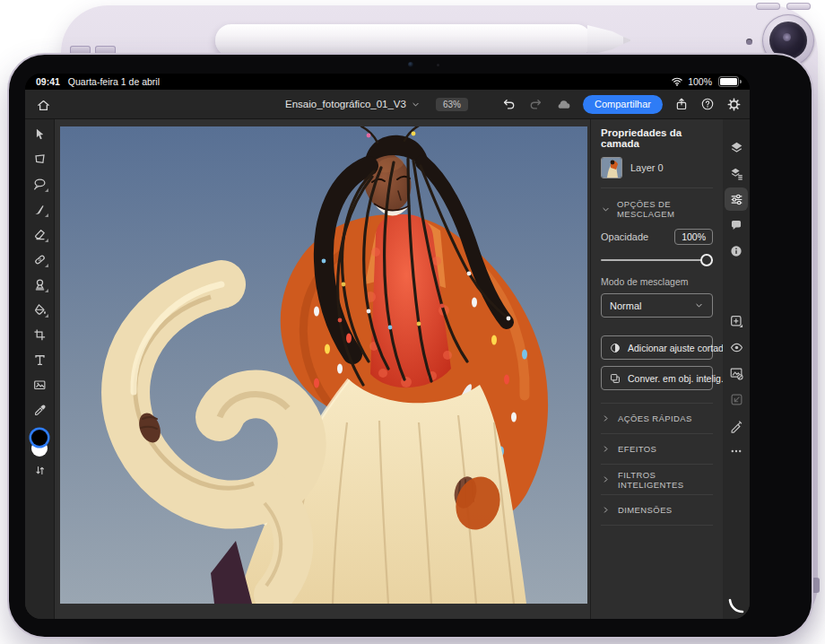 This screenshot has width=825, height=644. Describe the element at coordinates (737, 199) in the screenshot. I see `sliders-icon` at that location.